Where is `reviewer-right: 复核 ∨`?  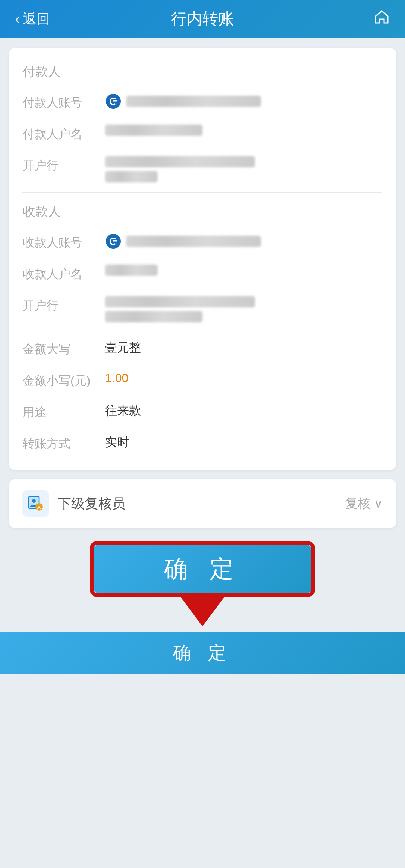 reviewer-right: 复核 ∨ is located at coordinates (364, 504).